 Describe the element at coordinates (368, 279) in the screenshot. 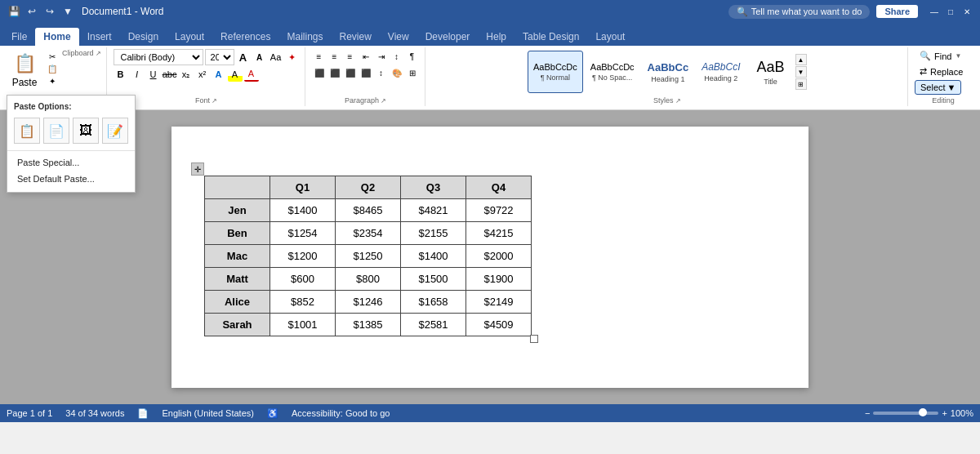

I see `table-row: Matt$600$800$1500$1900` at that location.